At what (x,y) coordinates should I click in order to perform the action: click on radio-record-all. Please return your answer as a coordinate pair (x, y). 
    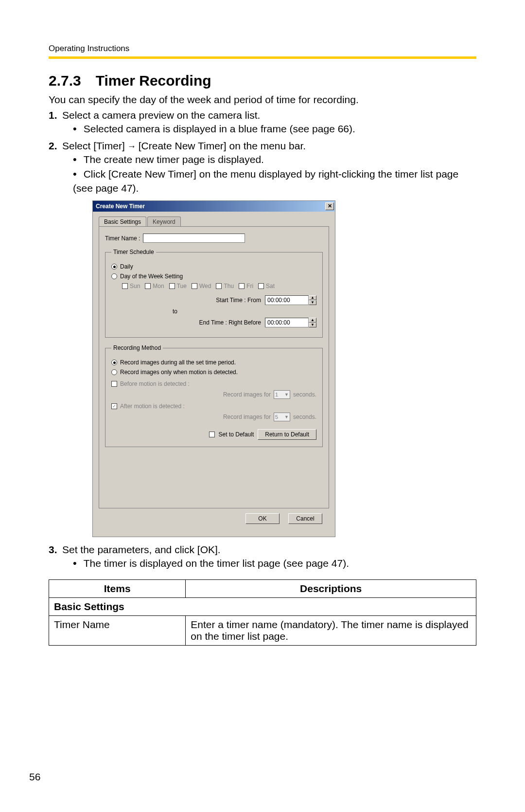
    Looking at the image, I should click on (114, 362).